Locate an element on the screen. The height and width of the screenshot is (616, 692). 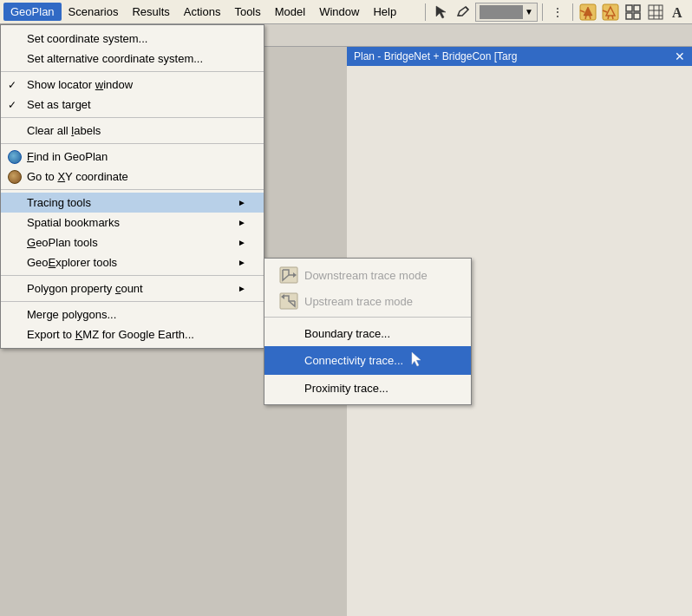
globe2-icon is located at coordinates (15, 177).